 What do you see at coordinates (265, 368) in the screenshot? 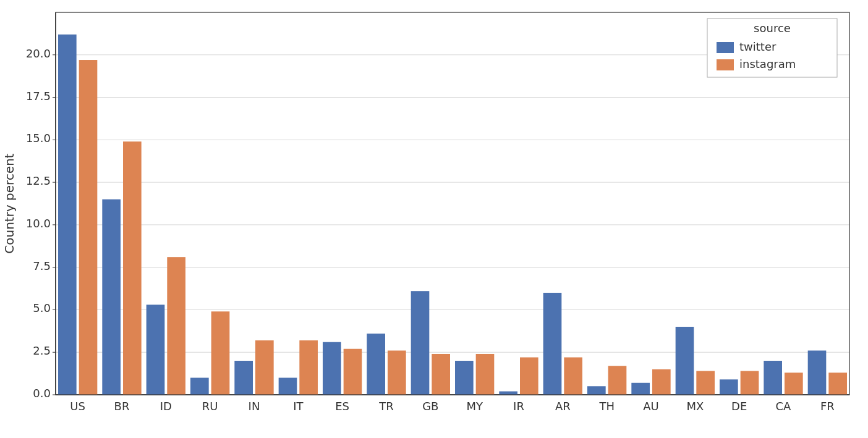
I see `bar-instagram-IN` at bounding box center [265, 368].